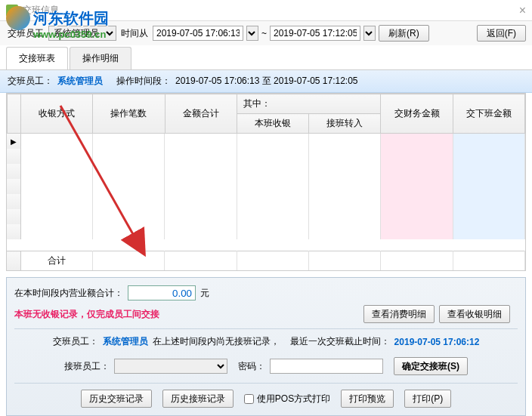 This screenshot has width=532, height=416. What do you see at coordinates (37, 58) in the screenshot?
I see `tab-shift-table: 交接班表` at bounding box center [37, 58].